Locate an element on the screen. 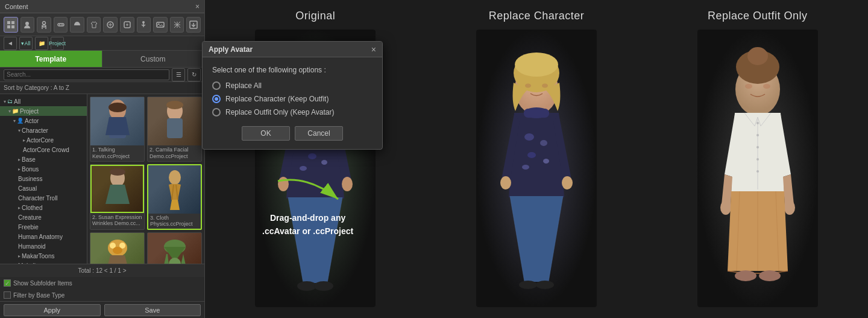 The width and height of the screenshot is (868, 318). tree-item-base: ▸ Base is located at coordinates (43, 159).